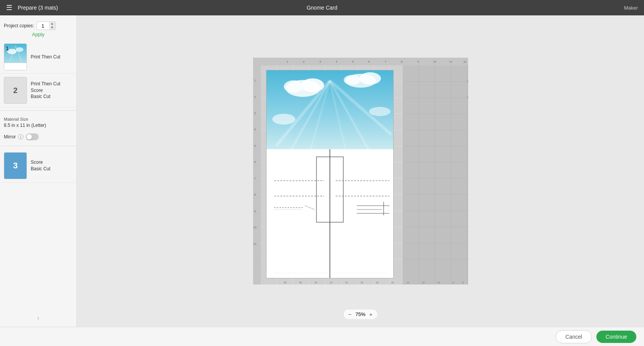 Image resolution: width=644 pixels, height=346 pixels. Describe the element at coordinates (15, 57) in the screenshot. I see `mat-1-thumbnail: 1` at that location.